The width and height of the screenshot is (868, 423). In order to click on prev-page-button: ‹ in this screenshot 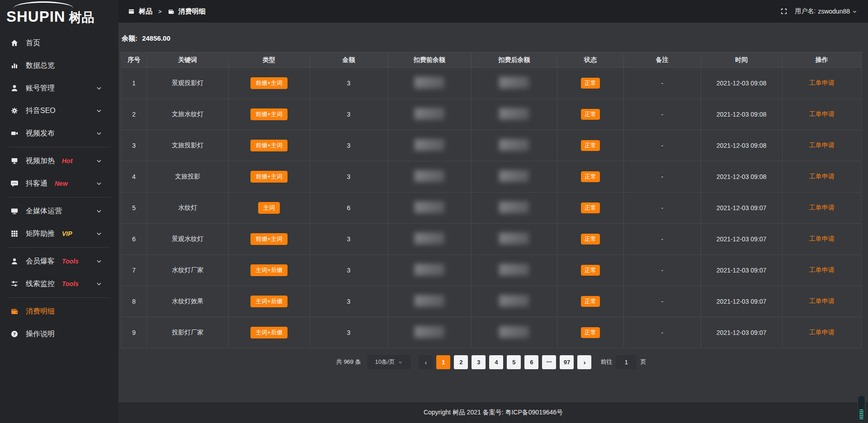, I will do `click(426, 362)`.